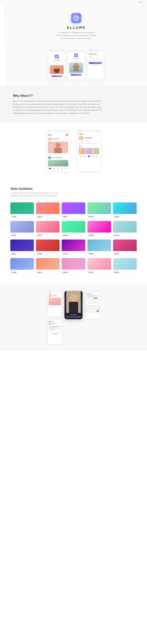 The width and height of the screenshot is (147, 644). What do you see at coordinates (58, 168) in the screenshot?
I see `nav-explore-icon` at bounding box center [58, 168].